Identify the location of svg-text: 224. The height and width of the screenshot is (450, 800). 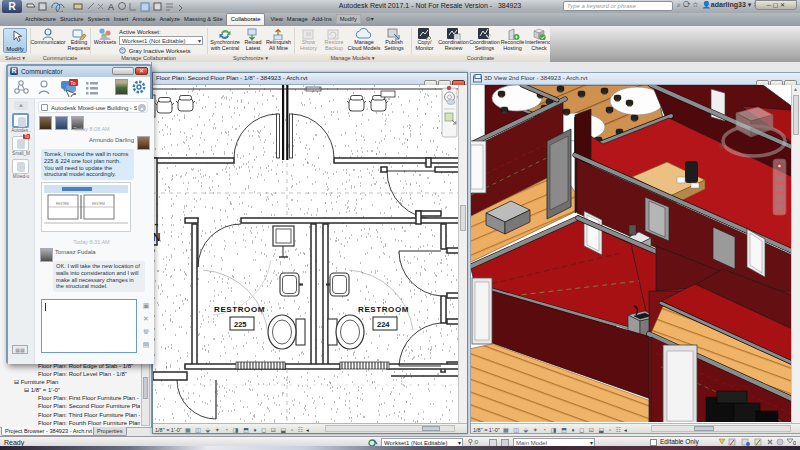
(384, 324).